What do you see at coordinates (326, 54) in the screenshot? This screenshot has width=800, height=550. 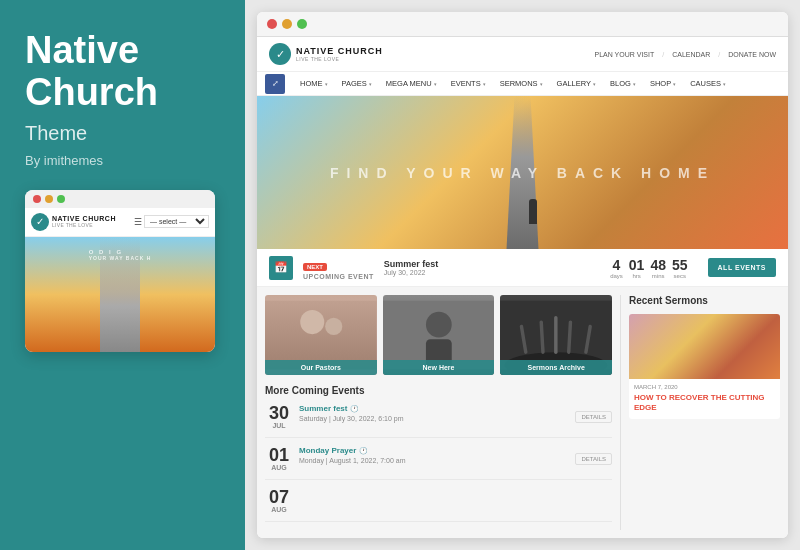 I see `site-logo: ✓ NATIVE CHURCH LIVE THE LOVE` at bounding box center [326, 54].